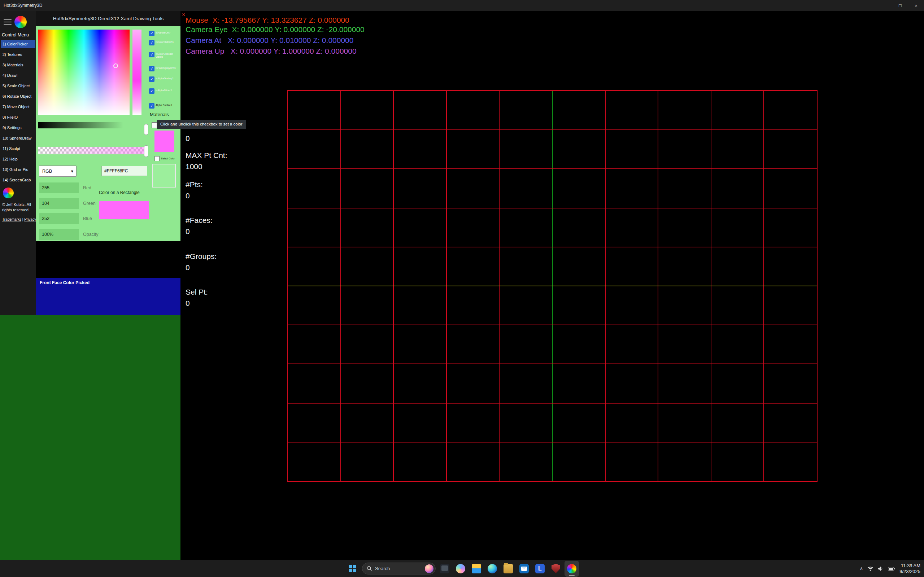 The width and height of the screenshot is (924, 577). I want to click on sidebar-item: 14) ScreenGrab, so click(18, 180).